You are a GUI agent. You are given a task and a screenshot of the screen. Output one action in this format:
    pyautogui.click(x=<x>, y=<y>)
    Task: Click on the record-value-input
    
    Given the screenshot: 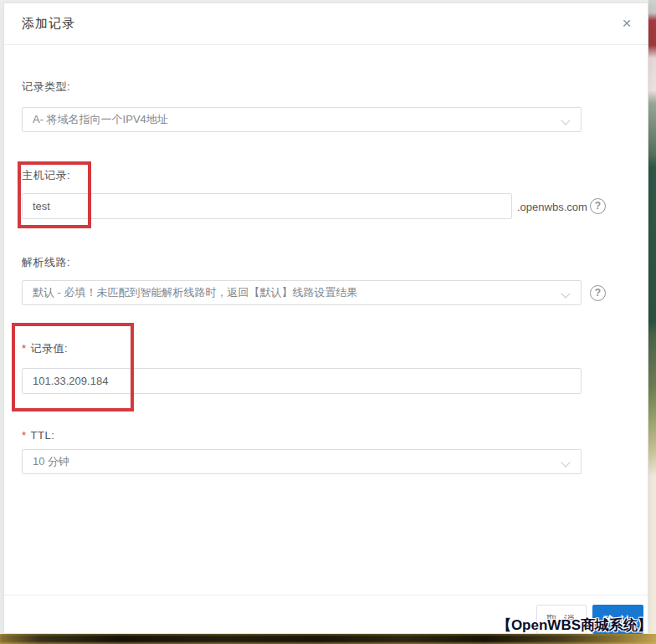 What is the action you would take?
    pyautogui.click(x=301, y=381)
    